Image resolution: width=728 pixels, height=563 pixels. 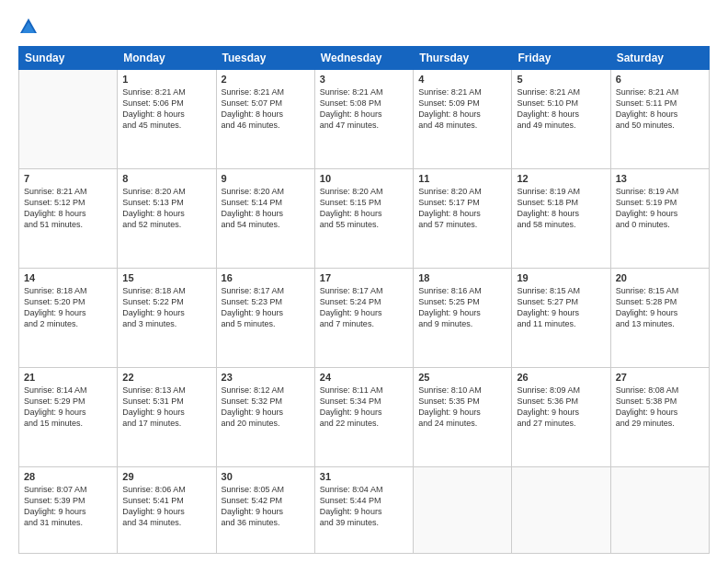 I want to click on weekday-header-tuesday: Tuesday, so click(x=265, y=59).